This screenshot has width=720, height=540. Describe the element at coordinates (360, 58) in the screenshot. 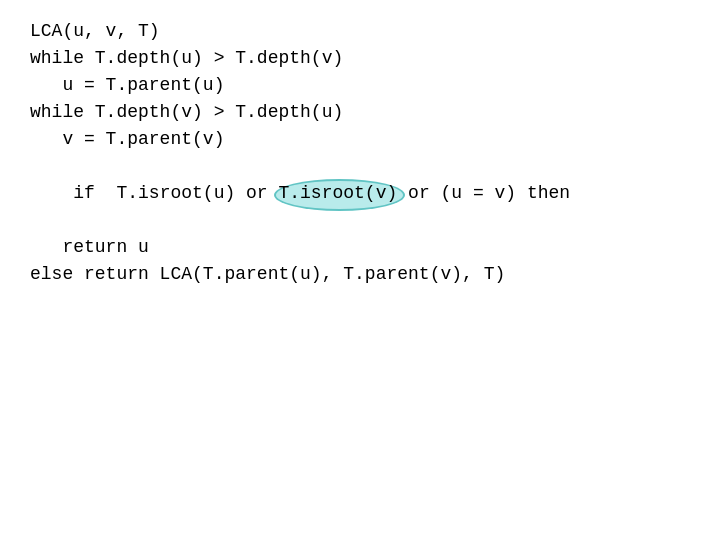

I see `code-line-2: while T.depth(u) > T.depth(v)` at that location.